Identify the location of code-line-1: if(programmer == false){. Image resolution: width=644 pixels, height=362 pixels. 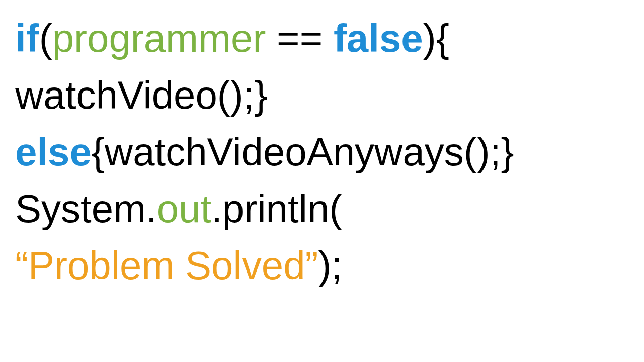
(322, 38).